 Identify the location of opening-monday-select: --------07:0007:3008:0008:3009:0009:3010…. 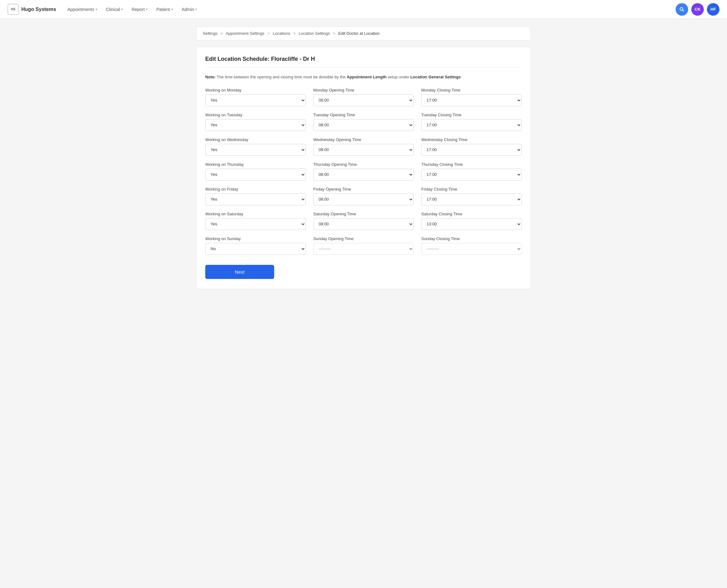
(364, 100).